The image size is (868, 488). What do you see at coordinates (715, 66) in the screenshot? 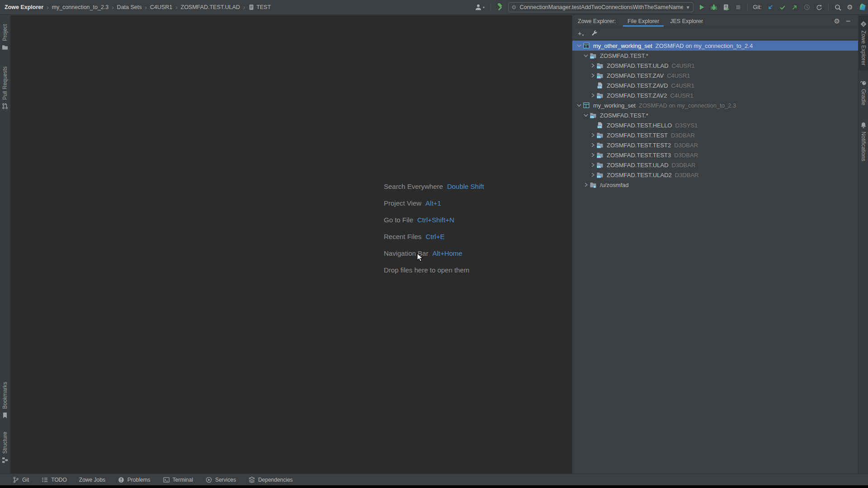
I see `tree-row: DSZOSMFAD.TEST.ULADC4USR1` at bounding box center [715, 66].